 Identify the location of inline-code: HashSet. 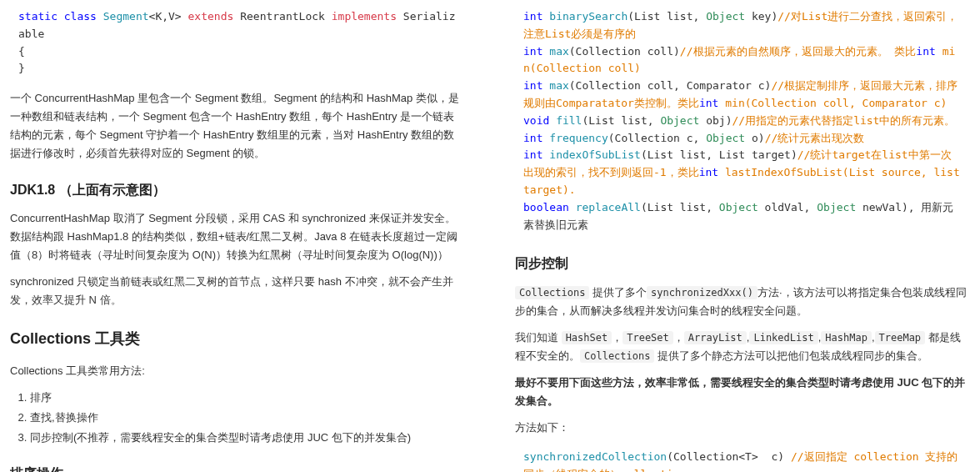
(587, 338).